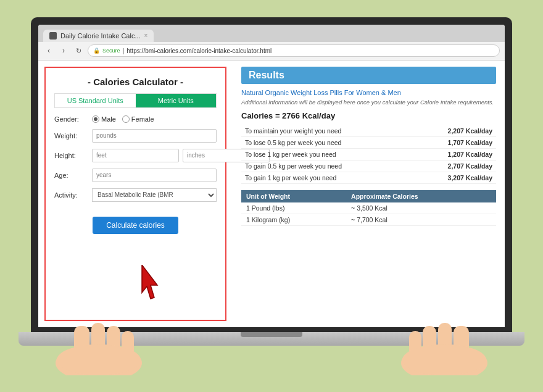 This screenshot has width=543, height=392. Describe the element at coordinates (272, 339) in the screenshot. I see `laptop-base` at that location.